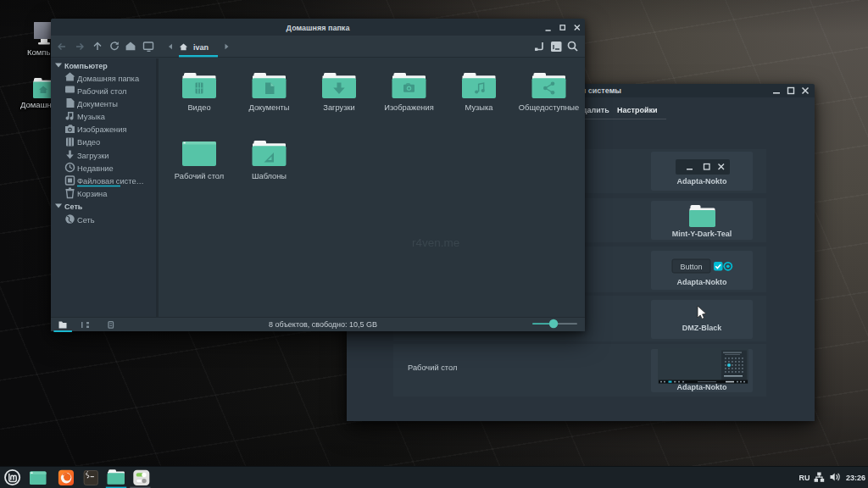 Image resolution: width=868 pixels, height=488 pixels. What do you see at coordinates (702, 234) in the screenshot?
I see `svg-text: Mint-Y-Dark-Teal` at bounding box center [702, 234].